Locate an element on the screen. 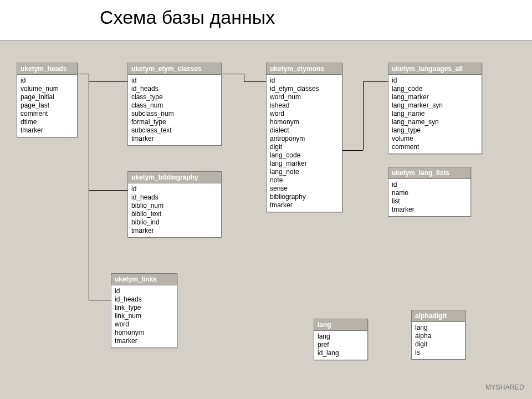 Image resolution: width=532 pixels, height=399 pixels. field: list is located at coordinates (429, 202).